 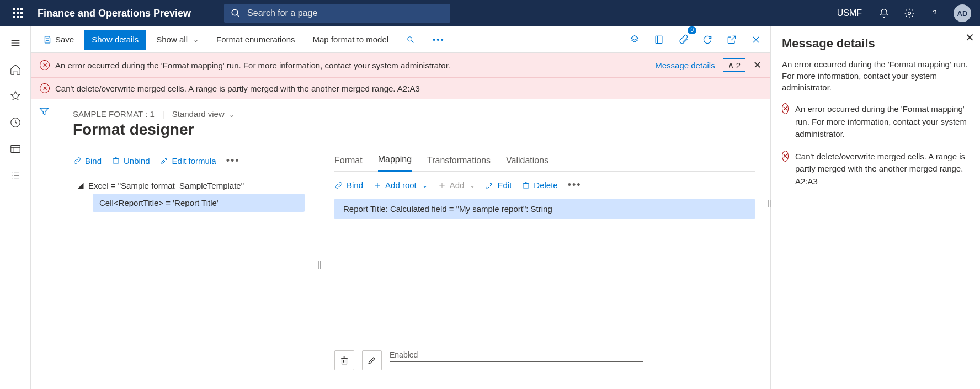 What do you see at coordinates (769, 203) in the screenshot?
I see `panel-resize-handle: ||` at bounding box center [769, 203].